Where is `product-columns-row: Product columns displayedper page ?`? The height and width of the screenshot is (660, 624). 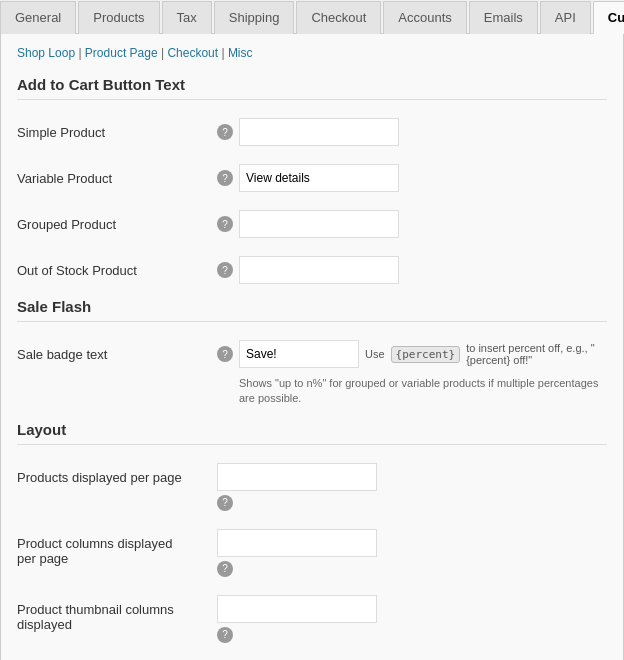
product-columns-row: Product columns displayedper page ? is located at coordinates (312, 553).